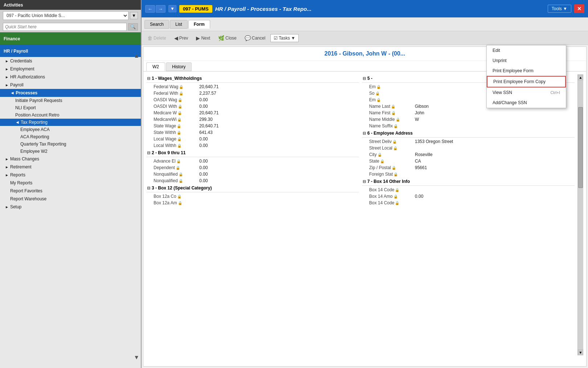  I want to click on sidebar-item-report-favorites: Report Favorites, so click(70, 191).